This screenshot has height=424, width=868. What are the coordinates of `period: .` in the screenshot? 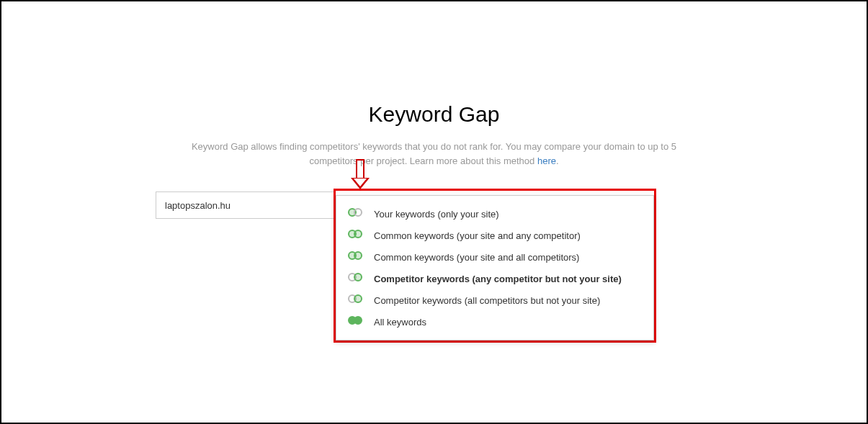 It's located at (558, 161).